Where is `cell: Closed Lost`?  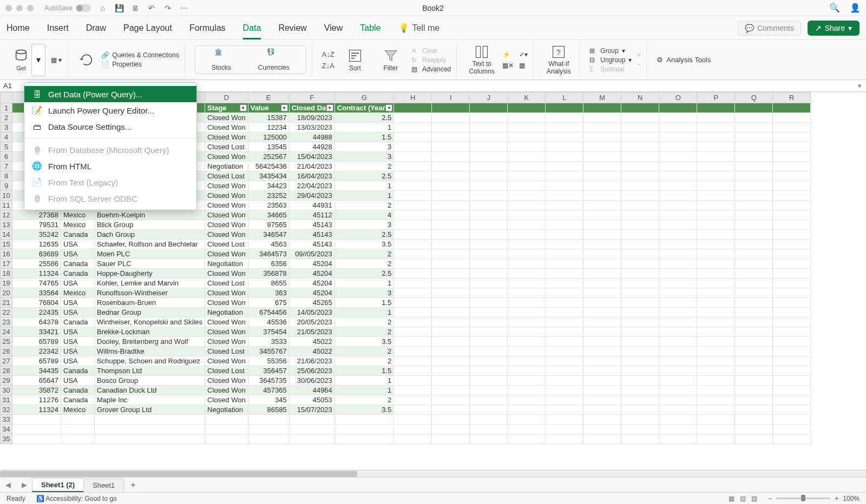
cell: Closed Lost is located at coordinates (227, 176).